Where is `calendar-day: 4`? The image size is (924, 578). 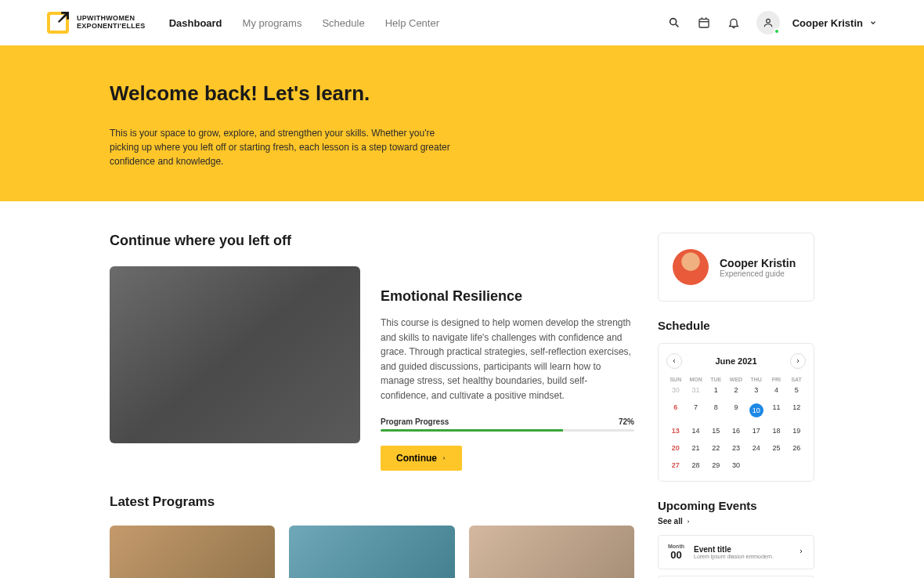 calendar-day: 4 is located at coordinates (777, 390).